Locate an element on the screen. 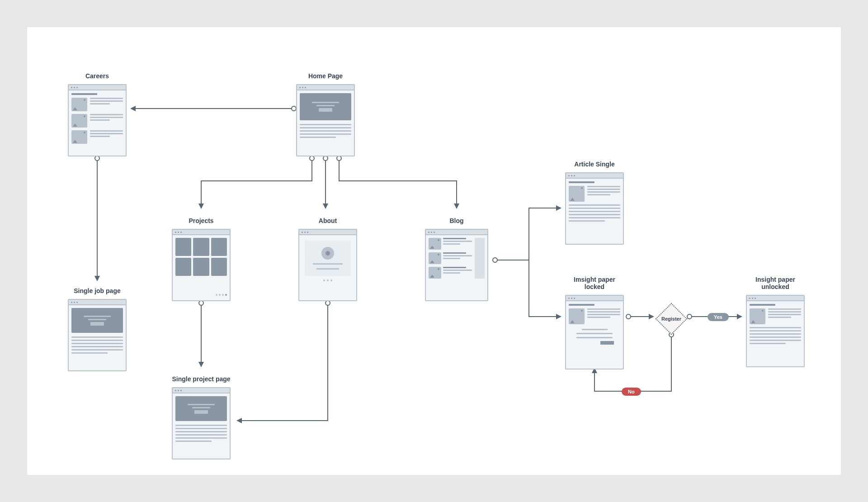 The height and width of the screenshot is (502, 868). pill-yes: Yes is located at coordinates (718, 317).